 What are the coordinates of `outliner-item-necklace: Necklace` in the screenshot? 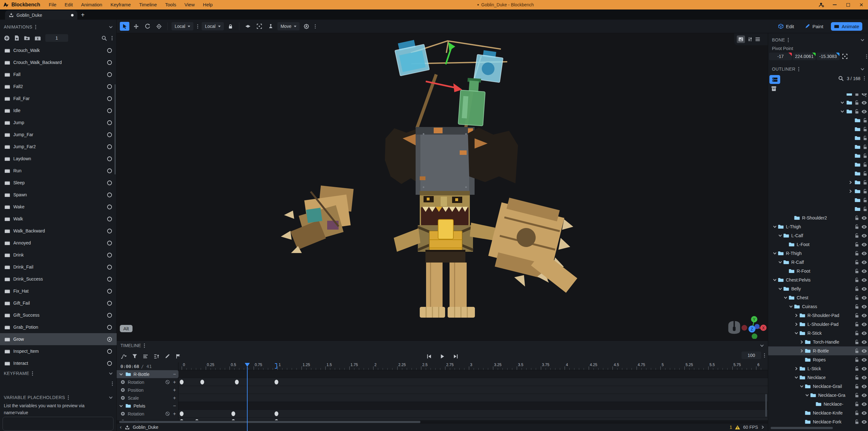 It's located at (818, 377).